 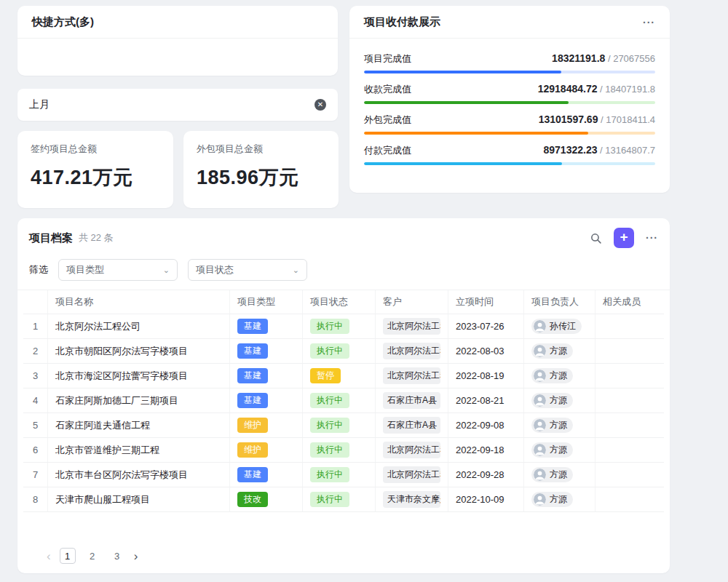 I want to click on payment-values: 13101597.69 / 17018411.4, so click(x=597, y=119).